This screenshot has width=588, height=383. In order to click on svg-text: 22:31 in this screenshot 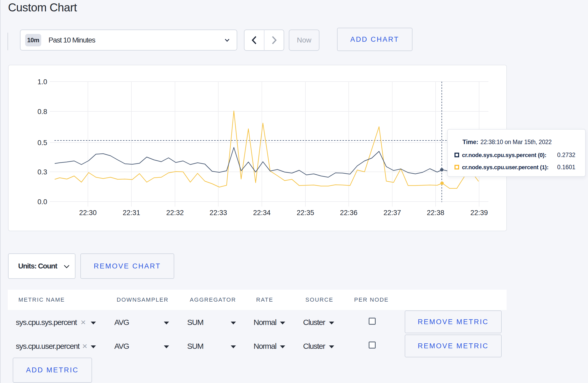, I will do `click(131, 213)`.